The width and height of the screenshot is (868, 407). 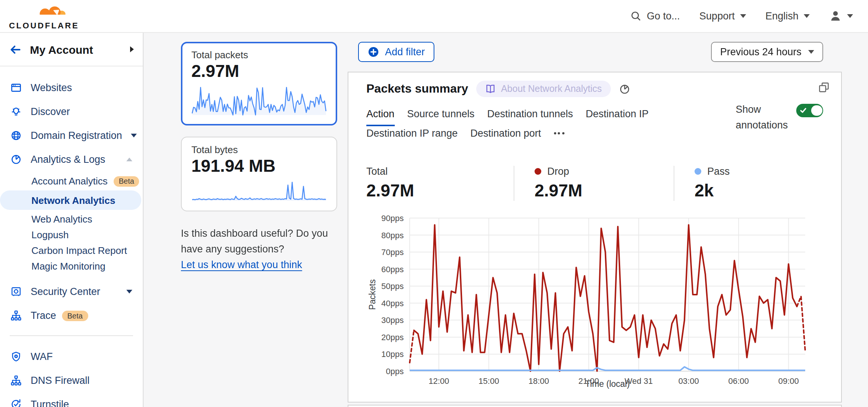 What do you see at coordinates (595, 406) in the screenshot?
I see `next-panel-edge` at bounding box center [595, 406].